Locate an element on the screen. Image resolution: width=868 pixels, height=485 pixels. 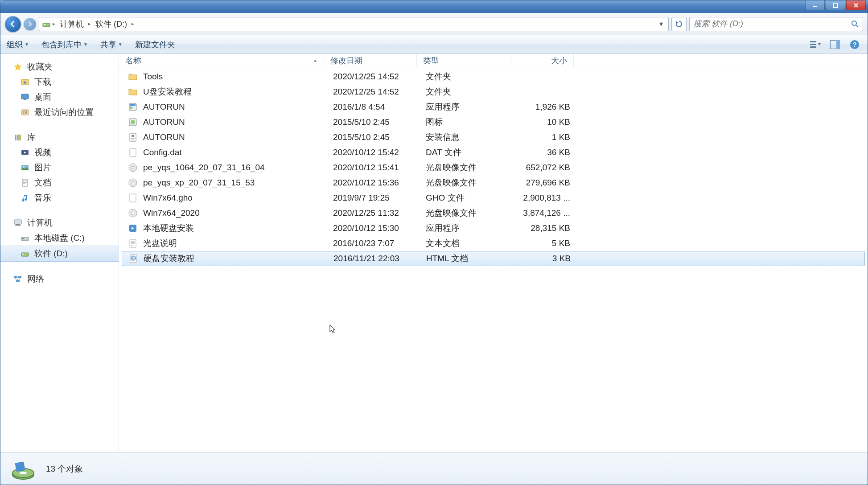
file-row: pe_yqs_1064_20_07_31_16_042020/10/12 15:… is located at coordinates (493, 168).